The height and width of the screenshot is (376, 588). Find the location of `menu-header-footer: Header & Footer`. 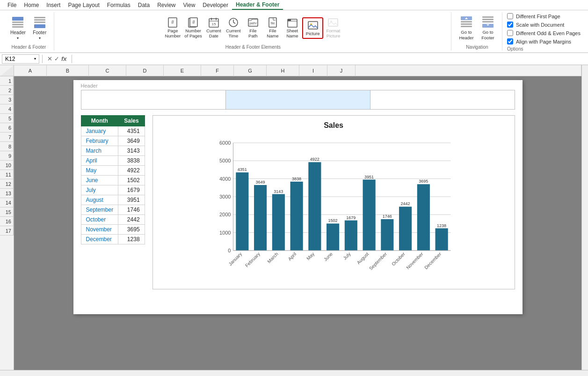

menu-header-footer: Header & Footer is located at coordinates (257, 5).